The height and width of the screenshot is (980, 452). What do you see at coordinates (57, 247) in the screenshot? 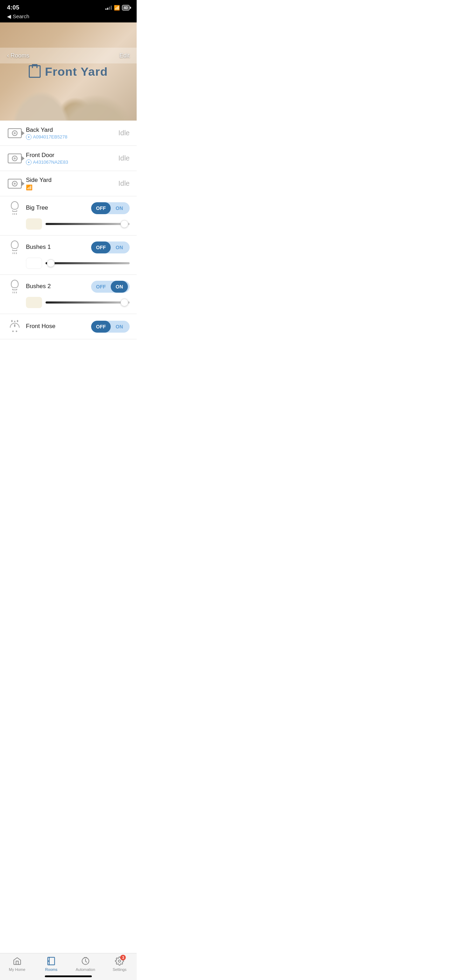
I see `bushes-1-name-wrap: Bushes 1` at bounding box center [57, 247].